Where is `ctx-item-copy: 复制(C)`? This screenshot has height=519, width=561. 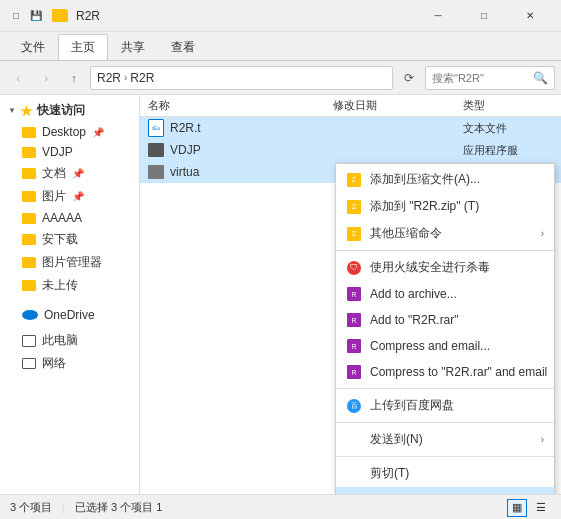 ctx-item-copy: 复制(C) is located at coordinates (445, 490).